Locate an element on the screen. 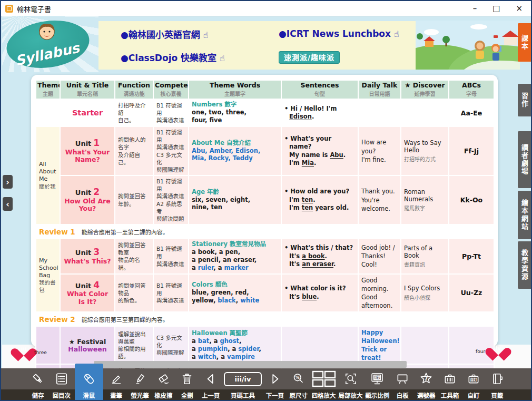 The image size is (532, 401). row-starter: Starter 打招呼及介紹 自己。 B1 符號運用 與溝通表達 Numbers… is located at coordinates (265, 113).